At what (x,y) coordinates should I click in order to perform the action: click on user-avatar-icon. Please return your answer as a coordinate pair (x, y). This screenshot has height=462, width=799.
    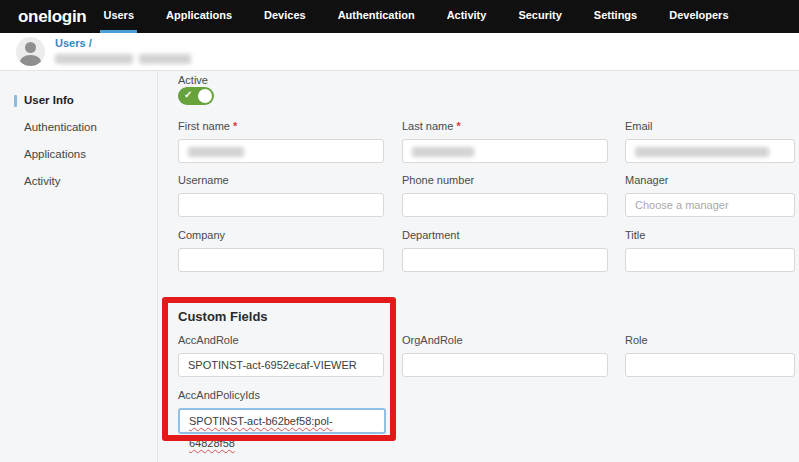
    Looking at the image, I should click on (30, 52).